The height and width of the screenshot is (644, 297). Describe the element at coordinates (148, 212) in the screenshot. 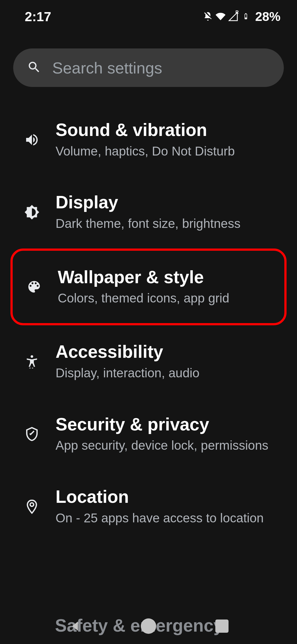

I see `settings-item-display: Display Dark theme, font size, brightnes…` at that location.